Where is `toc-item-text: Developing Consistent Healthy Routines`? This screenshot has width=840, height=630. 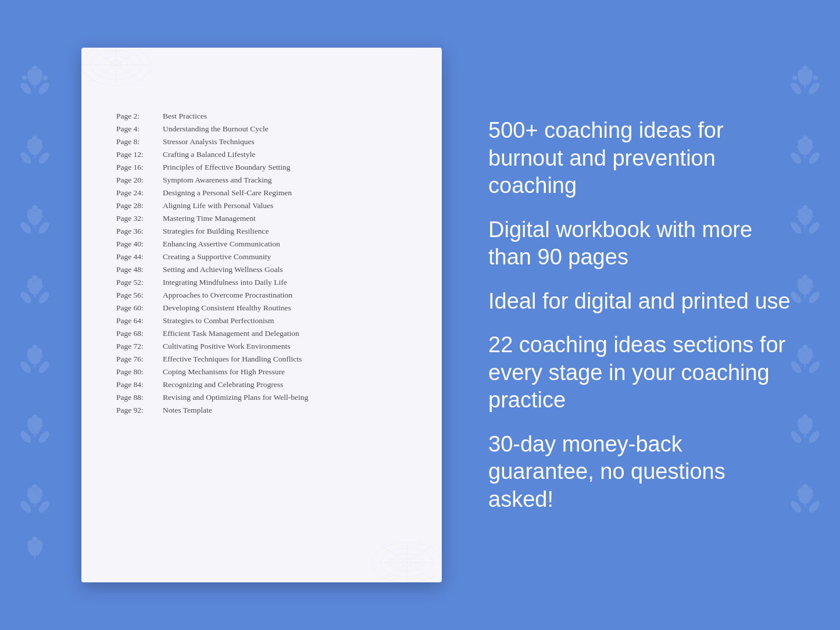 toc-item-text: Developing Consistent Healthy Routines is located at coordinates (227, 308).